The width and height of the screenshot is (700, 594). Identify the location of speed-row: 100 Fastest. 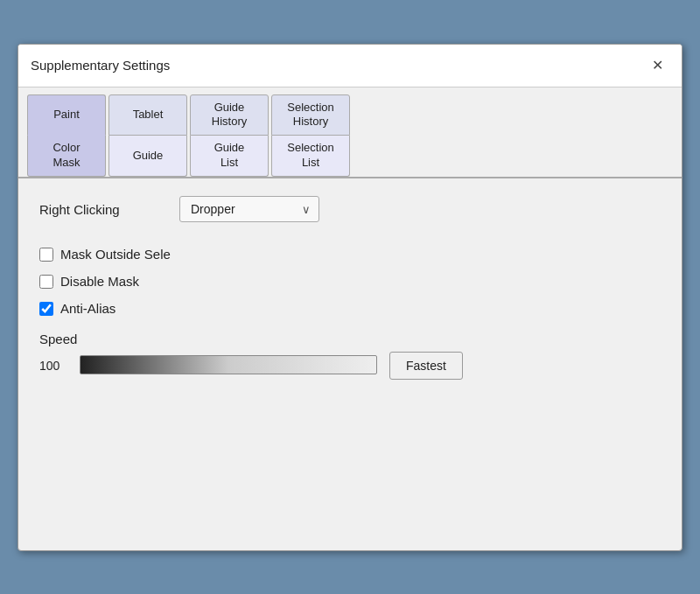
(350, 366).